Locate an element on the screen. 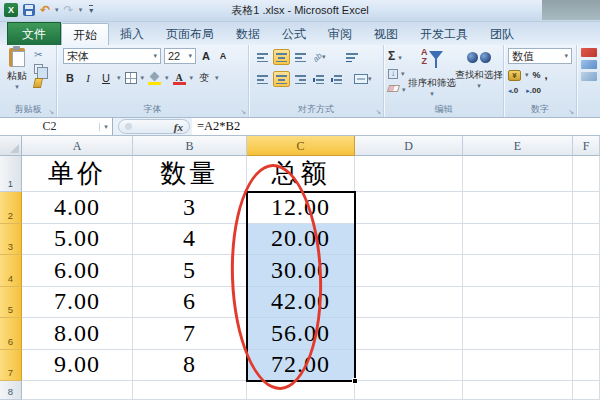  cell-A7: 9.00 is located at coordinates (78, 366).